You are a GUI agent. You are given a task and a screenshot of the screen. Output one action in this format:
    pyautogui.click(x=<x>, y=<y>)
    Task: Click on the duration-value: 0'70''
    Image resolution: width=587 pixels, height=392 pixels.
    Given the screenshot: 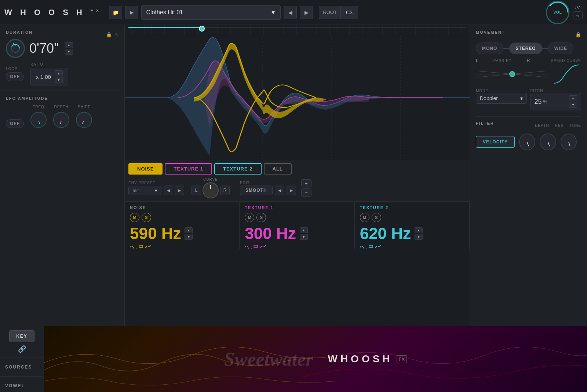 What is the action you would take?
    pyautogui.click(x=44, y=48)
    